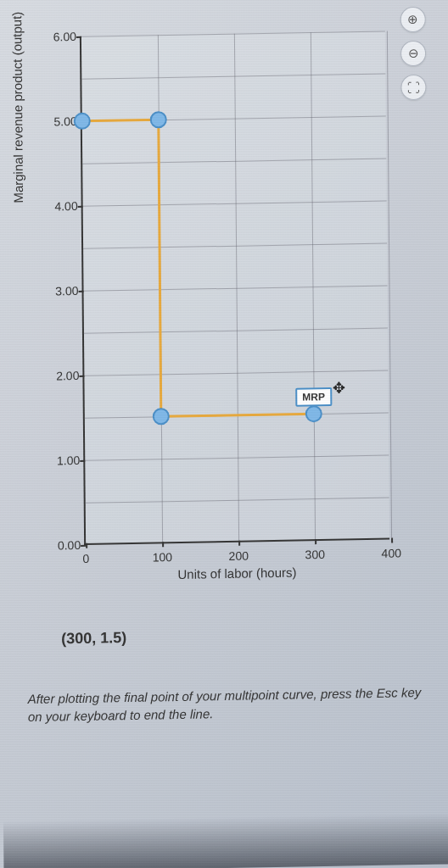  Describe the element at coordinates (17, 108) in the screenshot. I see `y-axis-title: Marginal revenue product (output)` at that location.